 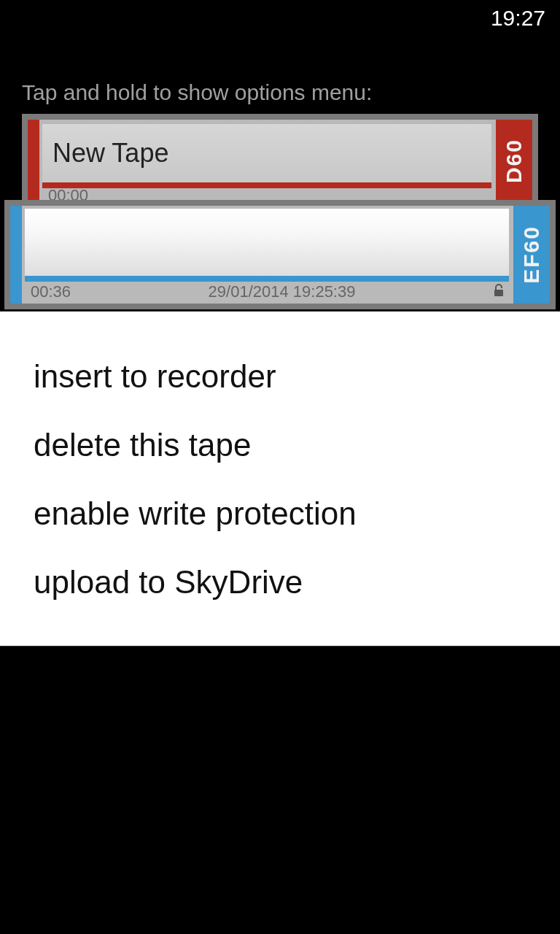 What do you see at coordinates (280, 255) in the screenshot?
I see `tape-item-selected: 00:36 29/01/2014 19:25:39 EF60` at bounding box center [280, 255].